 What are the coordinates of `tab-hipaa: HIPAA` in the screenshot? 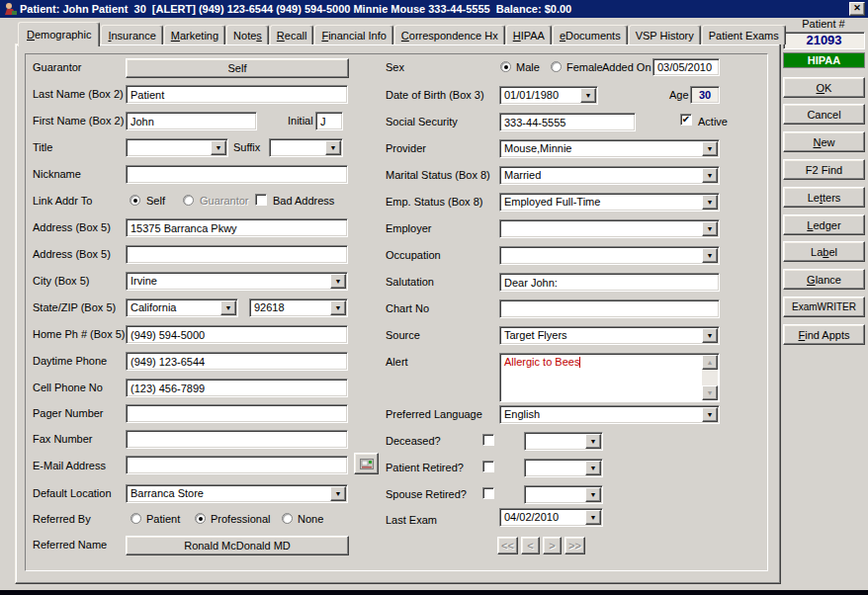 It's located at (529, 35).